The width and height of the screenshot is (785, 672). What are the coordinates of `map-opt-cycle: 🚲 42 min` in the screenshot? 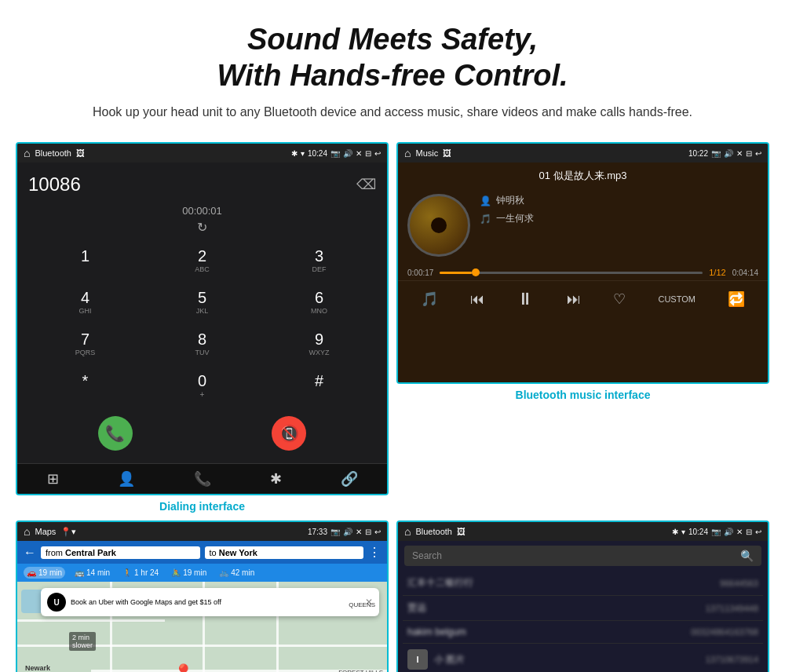 It's located at (237, 573).